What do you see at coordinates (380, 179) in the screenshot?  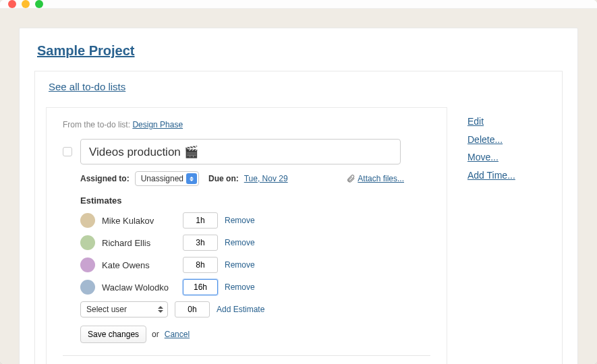 I see `attach-files-text: Attach files...` at bounding box center [380, 179].